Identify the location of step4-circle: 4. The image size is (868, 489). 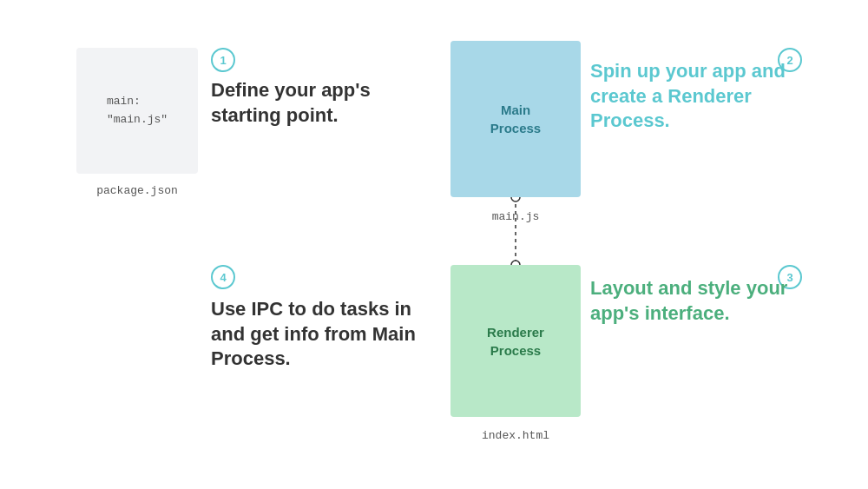
(223, 277).